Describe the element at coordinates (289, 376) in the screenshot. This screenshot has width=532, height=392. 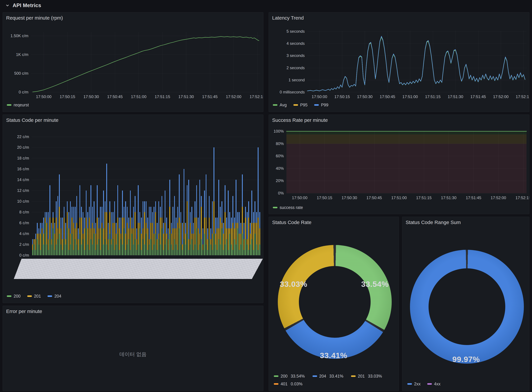
I see `legend-item: 20033.54%` at that location.